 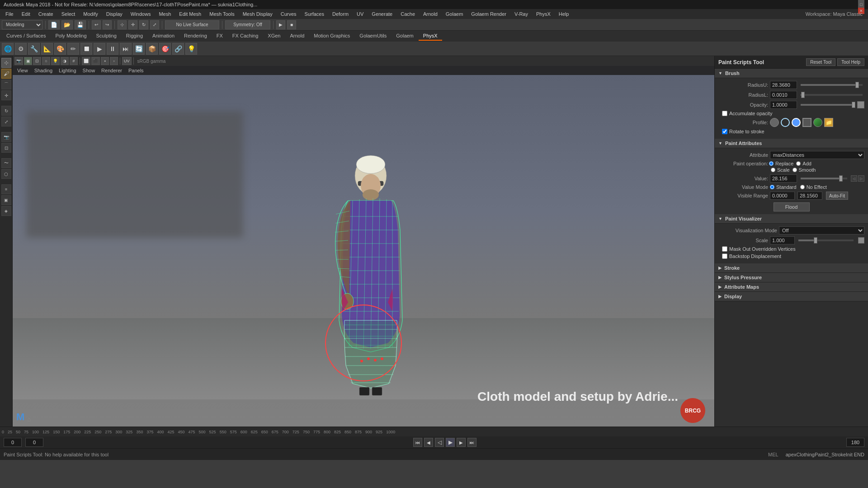 What do you see at coordinates (65, 61) in the screenshot?
I see `vp-shadow-icon: ◑` at bounding box center [65, 61].